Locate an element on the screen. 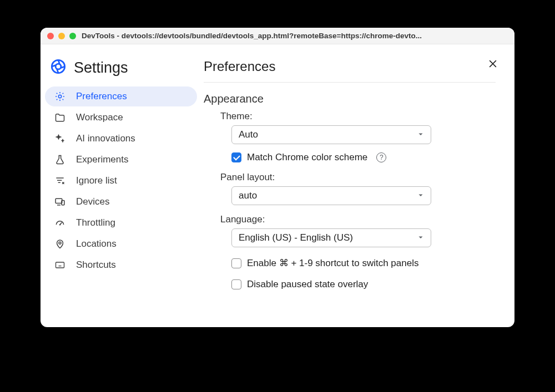 The image size is (555, 392). sidebar-item-label: Throttling is located at coordinates (95, 223).